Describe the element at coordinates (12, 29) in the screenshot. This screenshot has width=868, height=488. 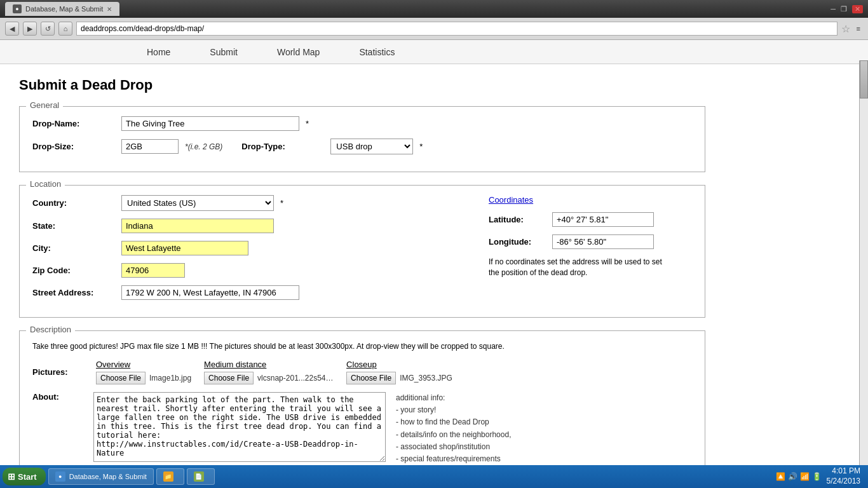
I see `back-btn: ◀` at that location.